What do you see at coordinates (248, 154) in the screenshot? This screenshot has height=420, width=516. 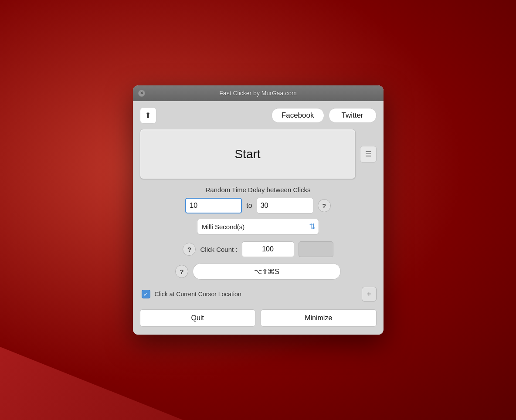 I see `start-button: Start` at bounding box center [248, 154].